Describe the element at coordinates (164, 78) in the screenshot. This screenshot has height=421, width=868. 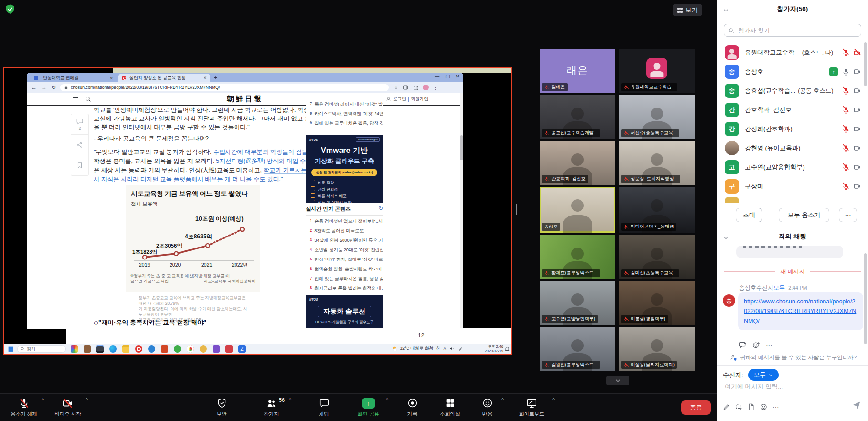
I see `browser-tab-article: '실업자 양성소 된 공교육 현장 ✕` at that location.